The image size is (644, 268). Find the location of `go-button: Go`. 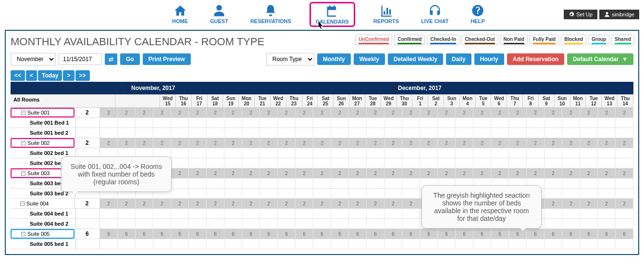

go-button: Go is located at coordinates (130, 59).